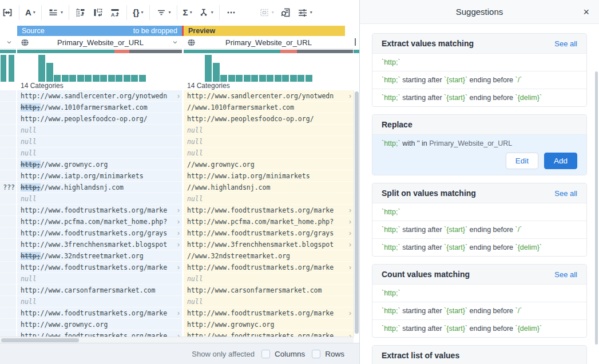 Image resolution: width=599 pixels, height=364 pixels. I want to click on stub-quality-bar, so click(8, 51).